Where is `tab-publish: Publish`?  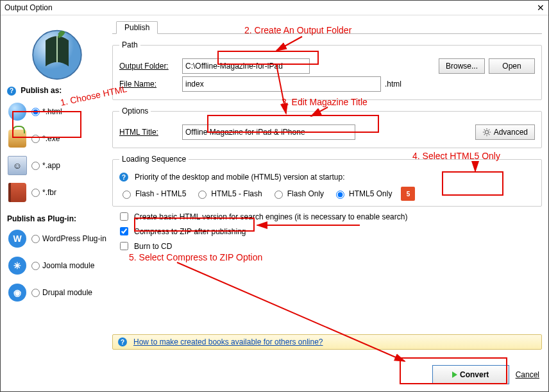
tab-publish: Publish is located at coordinates (137, 28).